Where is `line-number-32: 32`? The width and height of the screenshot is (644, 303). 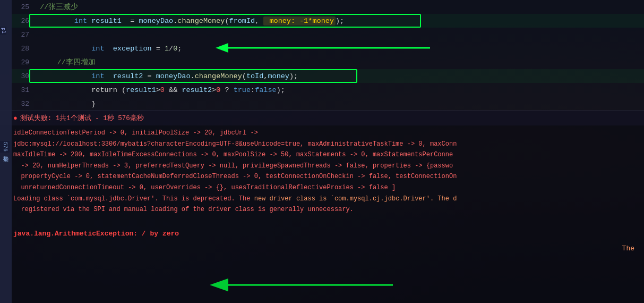 line-number-32: 32 is located at coordinates (23, 104).